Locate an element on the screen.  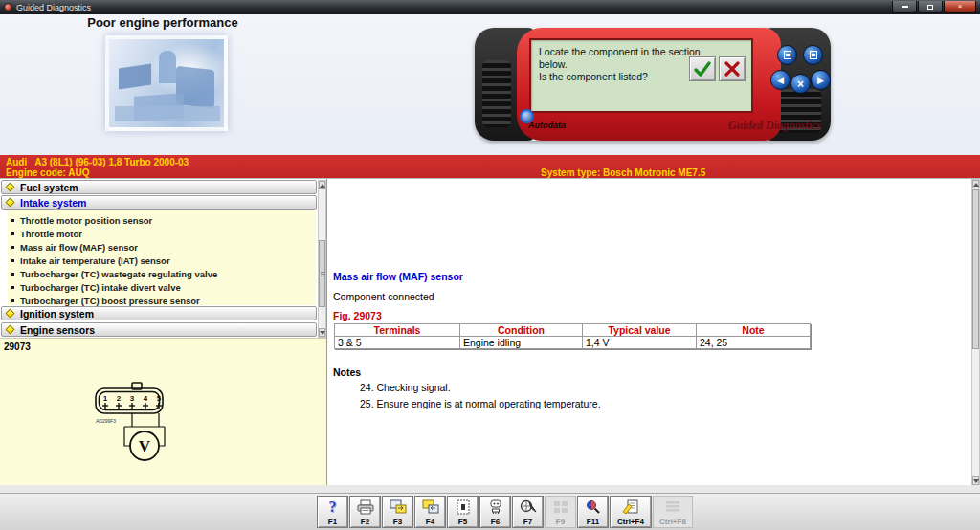
cross-icon is located at coordinates (732, 69).